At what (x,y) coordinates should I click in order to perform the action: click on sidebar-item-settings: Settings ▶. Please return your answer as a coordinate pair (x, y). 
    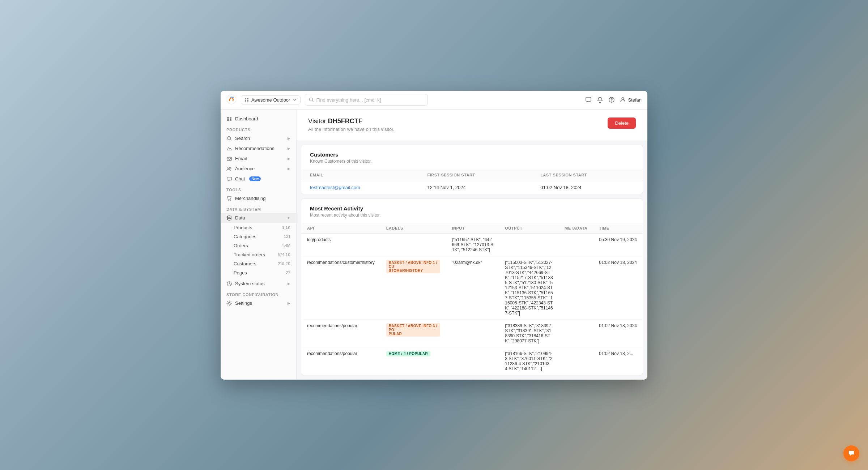
    Looking at the image, I should click on (258, 303).